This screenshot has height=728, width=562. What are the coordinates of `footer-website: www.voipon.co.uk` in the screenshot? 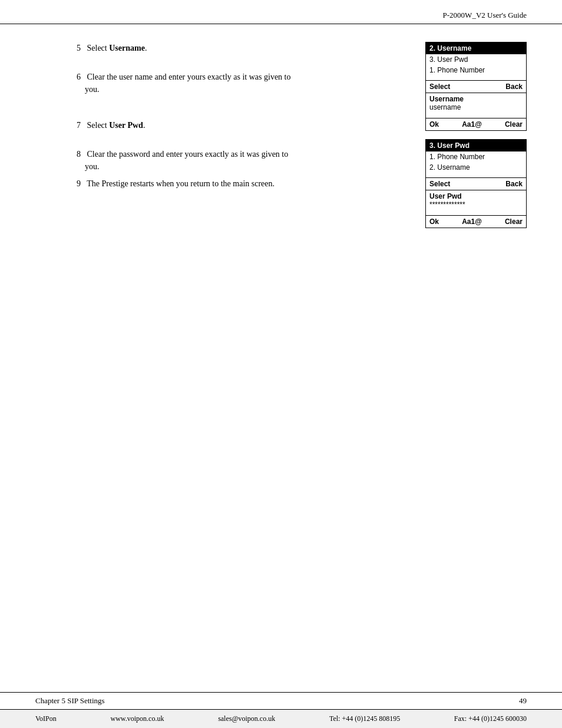 It's located at (138, 719).